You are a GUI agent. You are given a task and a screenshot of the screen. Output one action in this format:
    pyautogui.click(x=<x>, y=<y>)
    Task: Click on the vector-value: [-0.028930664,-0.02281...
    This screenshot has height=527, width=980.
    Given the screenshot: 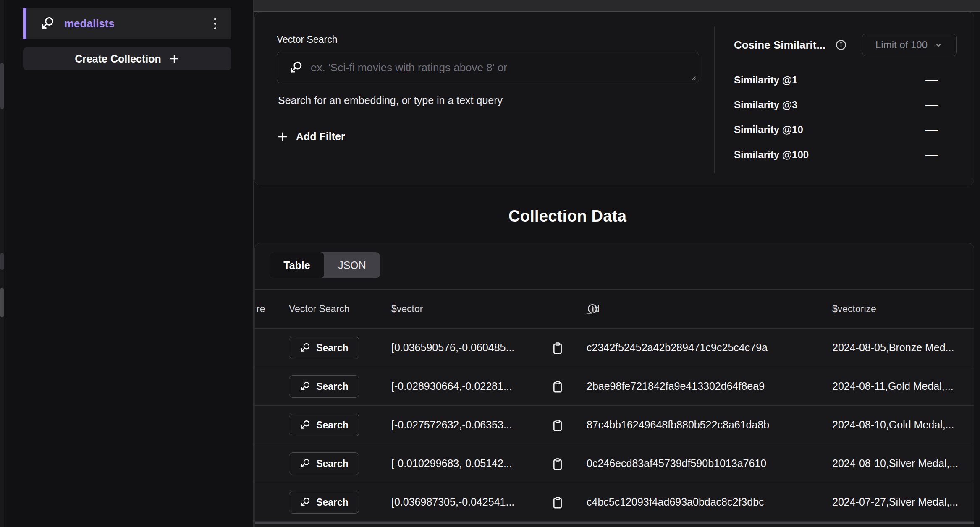 What is the action you would take?
    pyautogui.click(x=452, y=386)
    